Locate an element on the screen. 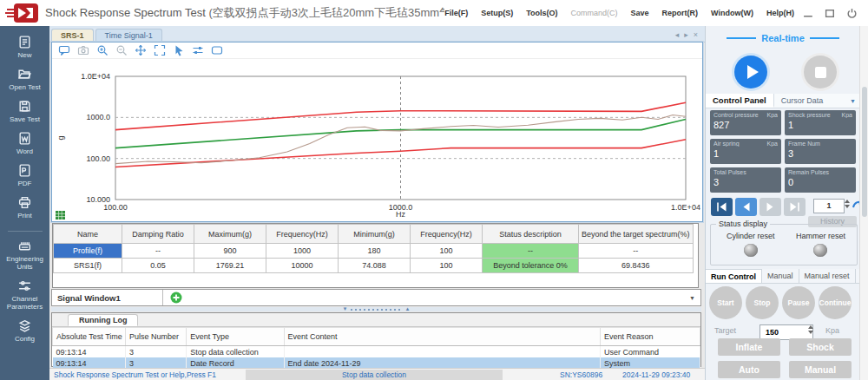 This screenshot has height=380, width=868. continue-button: Continue is located at coordinates (835, 303).